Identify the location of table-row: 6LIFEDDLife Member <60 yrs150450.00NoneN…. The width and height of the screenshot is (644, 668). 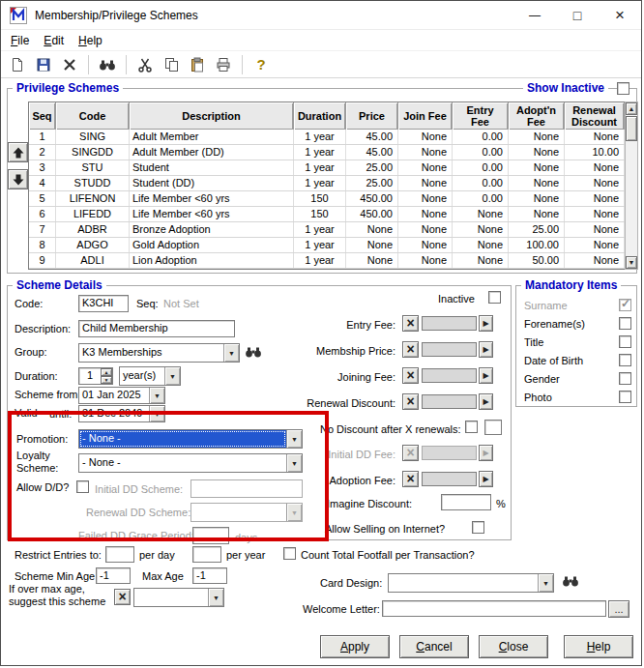
(327, 215).